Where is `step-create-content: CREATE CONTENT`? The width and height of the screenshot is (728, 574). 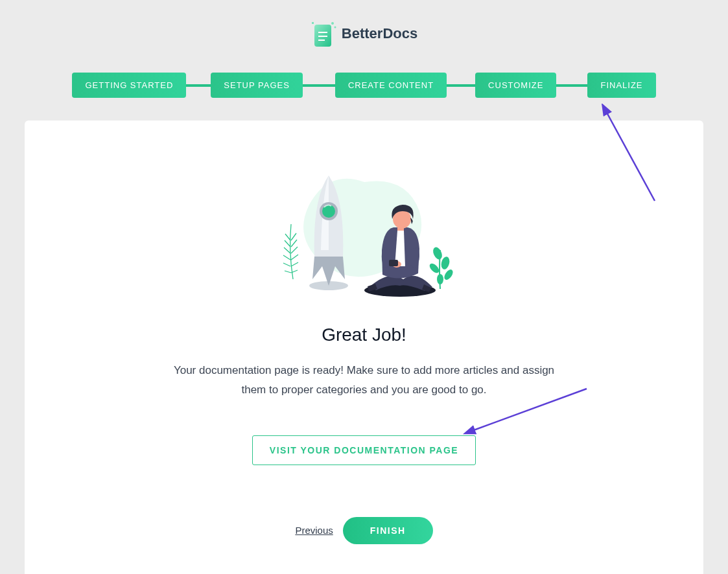
step-create-content: CREATE CONTENT is located at coordinates (391, 86).